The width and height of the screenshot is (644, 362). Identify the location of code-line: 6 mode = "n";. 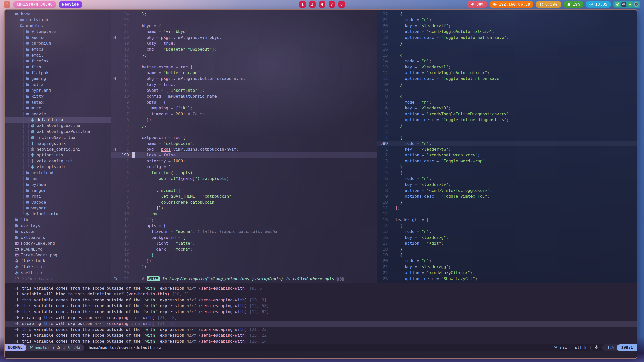
(507, 178).